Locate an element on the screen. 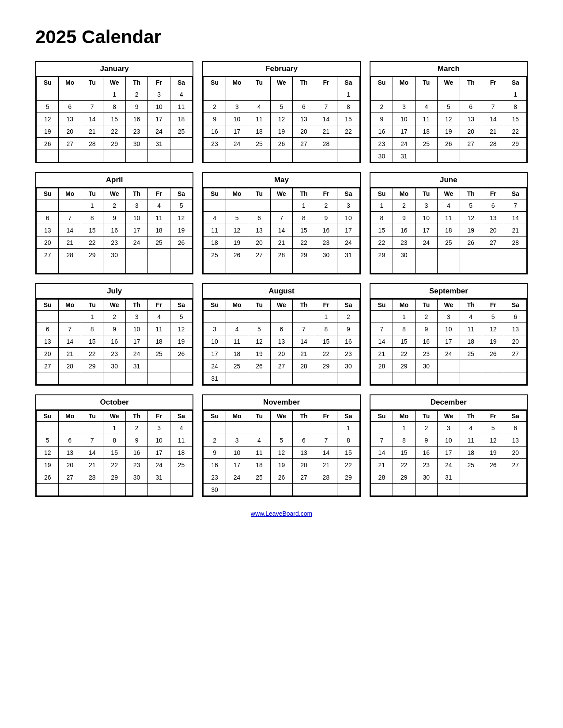 The height and width of the screenshot is (728, 563). table-row: 45678910 is located at coordinates (282, 218).